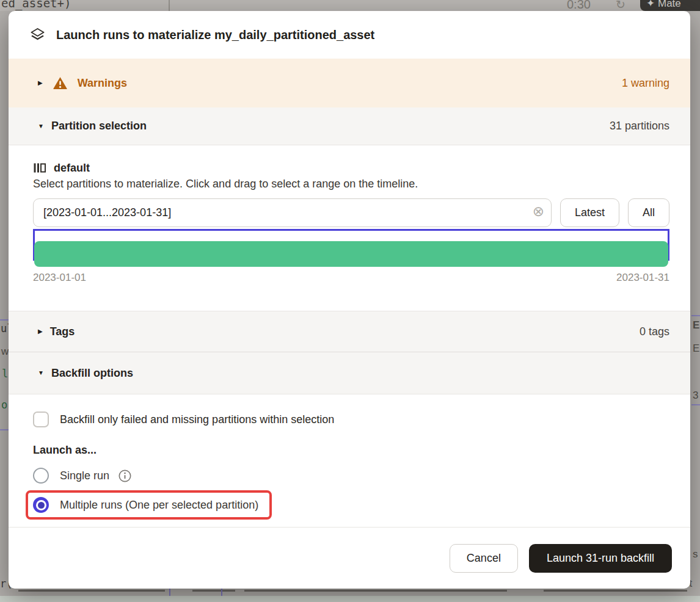 The width and height of the screenshot is (700, 602). What do you see at coordinates (169, 5) in the screenshot?
I see `background-divider` at bounding box center [169, 5].